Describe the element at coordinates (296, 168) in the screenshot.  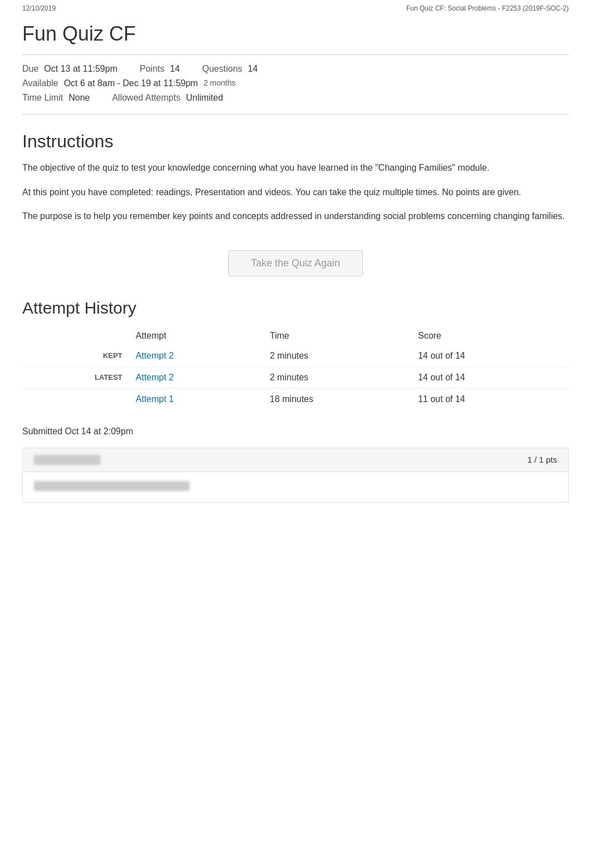
I see `instructions-p1: The objective of the quiz to test your k…` at that location.